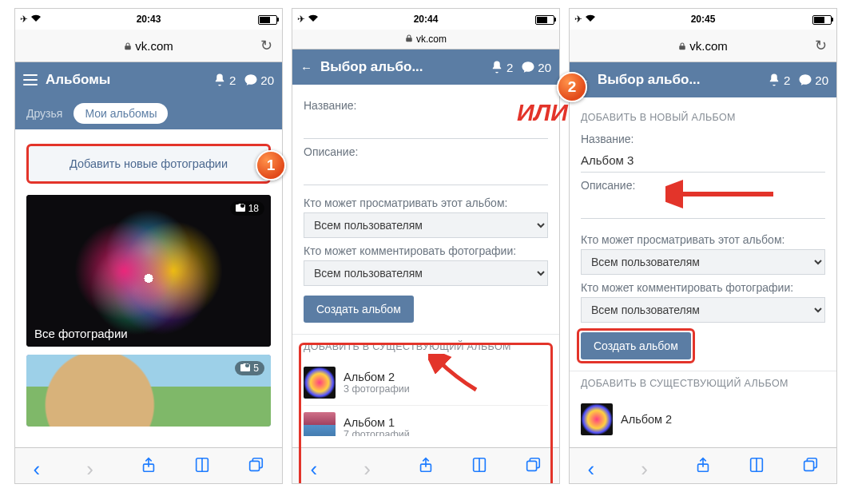 The width and height of the screenshot is (850, 504). What do you see at coordinates (149, 391) in the screenshot?
I see `album-card-2: 5` at bounding box center [149, 391].